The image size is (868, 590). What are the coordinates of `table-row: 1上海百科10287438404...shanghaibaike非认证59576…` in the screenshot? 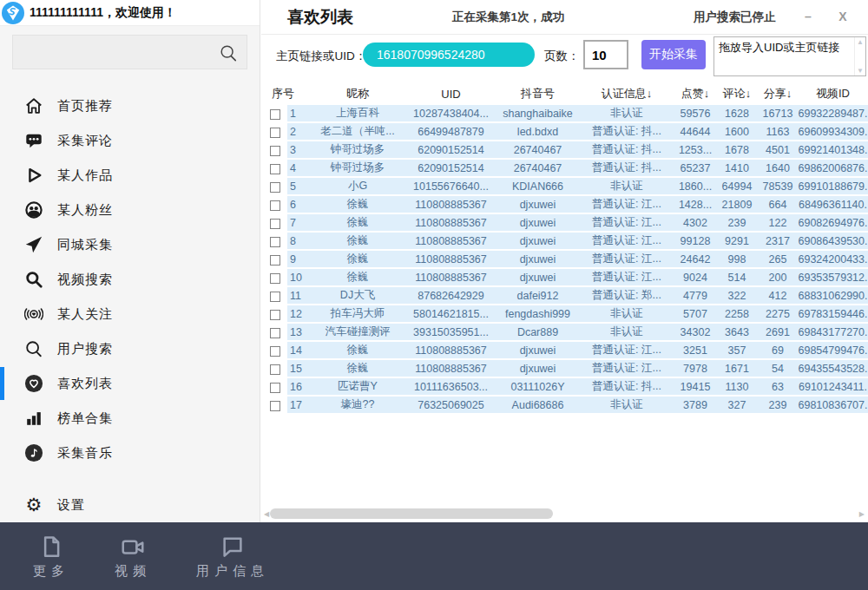 It's located at (568, 115).